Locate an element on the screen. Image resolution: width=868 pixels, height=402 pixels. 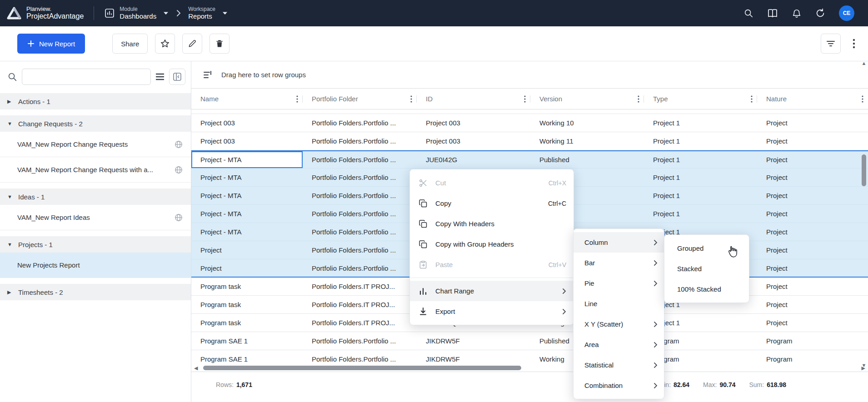
sidebar-search-input is located at coordinates (86, 77).